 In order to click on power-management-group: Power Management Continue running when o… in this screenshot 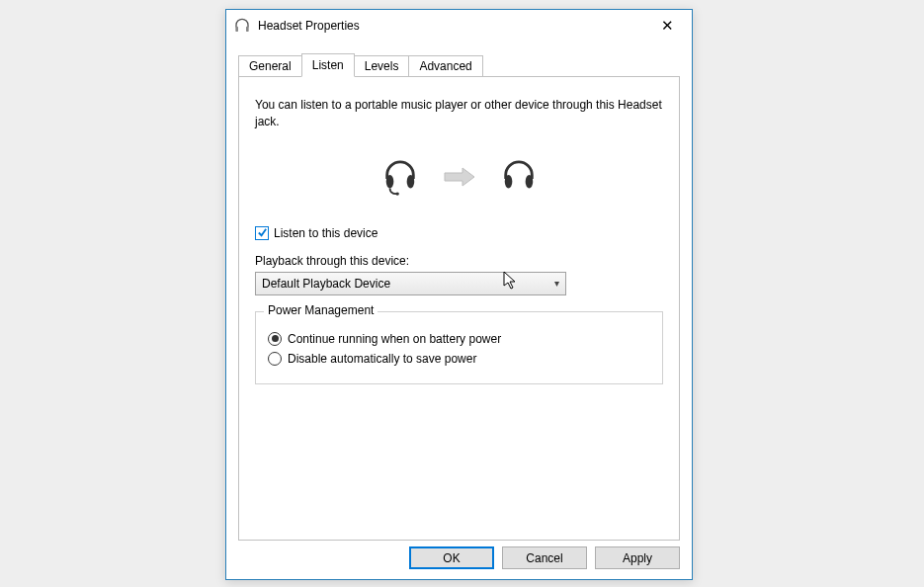, I will do `click(459, 348)`.